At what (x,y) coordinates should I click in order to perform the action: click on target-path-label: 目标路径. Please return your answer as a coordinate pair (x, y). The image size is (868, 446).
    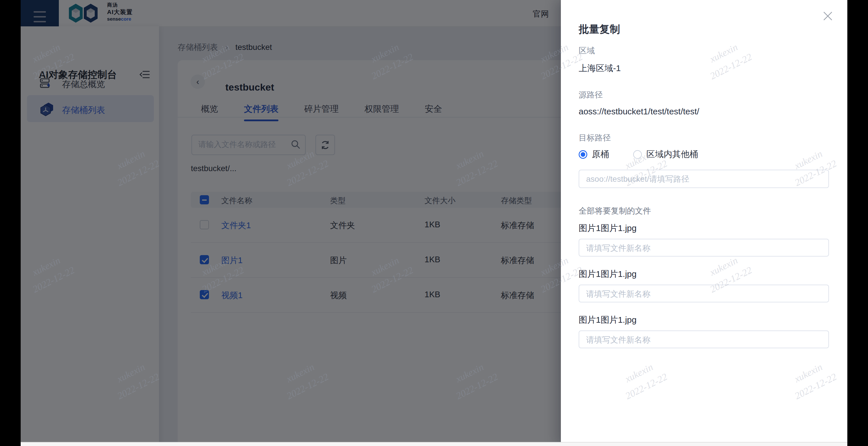
    Looking at the image, I should click on (595, 138).